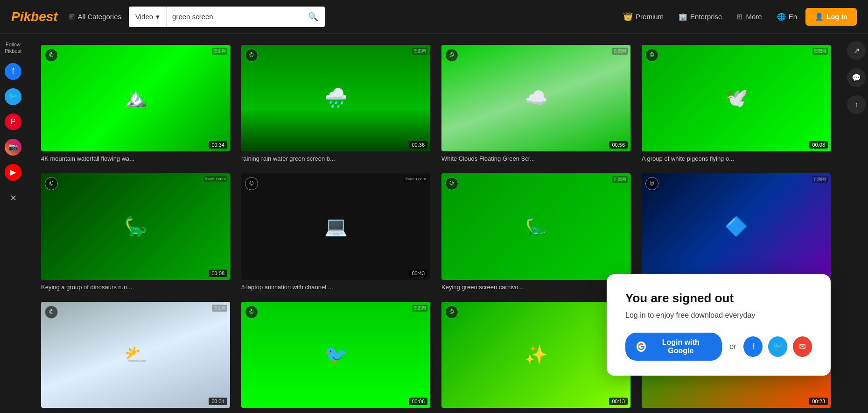  What do you see at coordinates (736, 227) in the screenshot?
I see `video-thumbnail: 🔷 © 巴图网` at bounding box center [736, 227].